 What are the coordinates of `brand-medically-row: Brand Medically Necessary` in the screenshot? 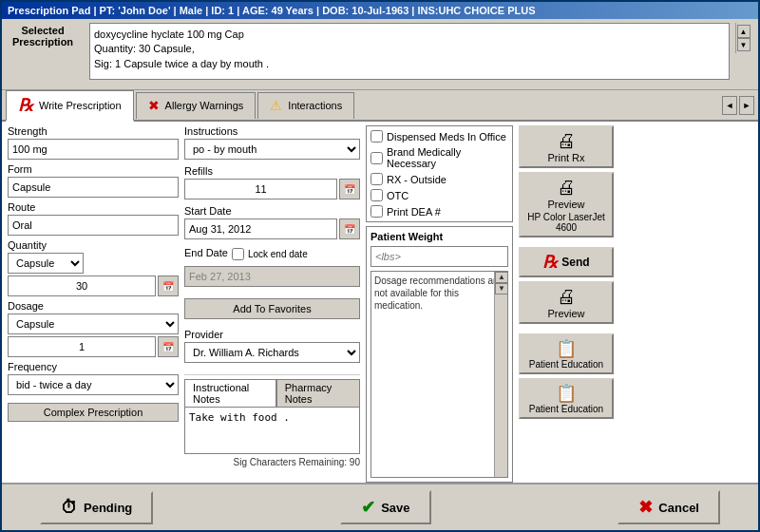 It's located at (439, 158).